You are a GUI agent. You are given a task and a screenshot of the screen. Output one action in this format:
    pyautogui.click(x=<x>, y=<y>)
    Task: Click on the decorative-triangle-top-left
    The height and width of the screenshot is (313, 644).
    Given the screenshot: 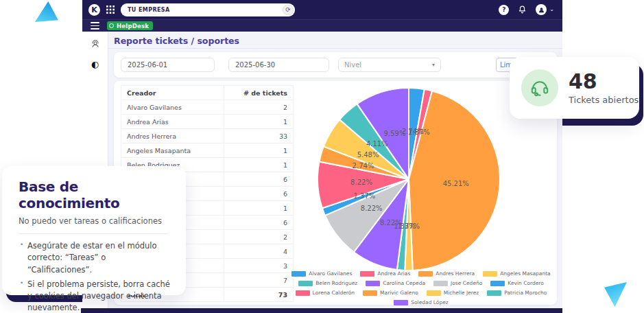 What is the action you would take?
    pyautogui.click(x=47, y=12)
    